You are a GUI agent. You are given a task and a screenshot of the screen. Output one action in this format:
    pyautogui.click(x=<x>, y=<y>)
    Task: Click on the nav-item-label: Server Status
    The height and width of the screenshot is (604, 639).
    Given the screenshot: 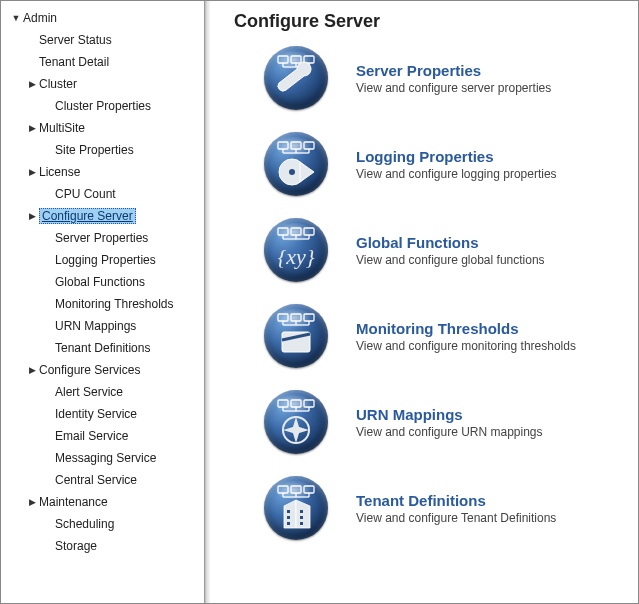 What is the action you would take?
    pyautogui.click(x=76, y=40)
    